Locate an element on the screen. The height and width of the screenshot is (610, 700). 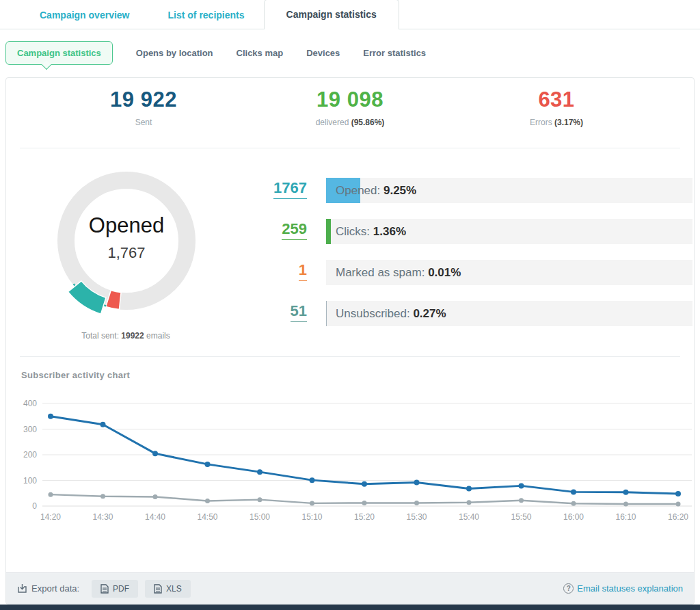
sub-tab-bar: Campaign statistics Opens by location Cl… is located at coordinates (216, 53).